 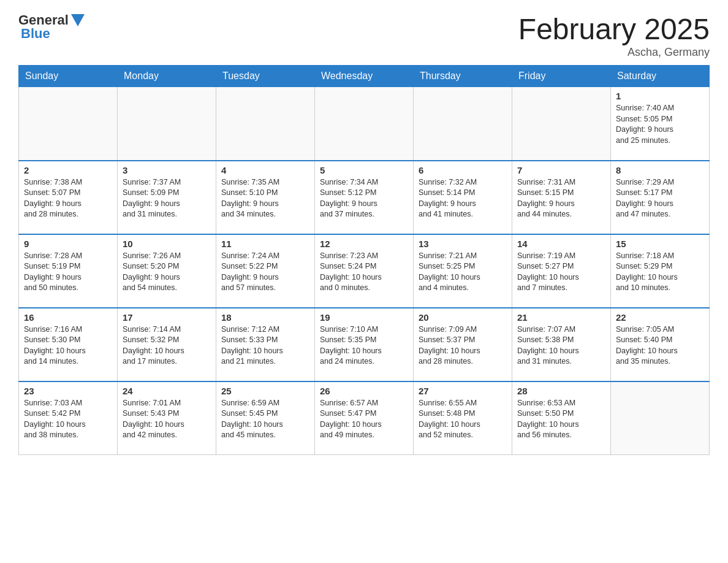 What do you see at coordinates (661, 197) in the screenshot?
I see `table-row: 8Sunrise: 7:29 AM Sunset: 5:17 PM Daylig…` at bounding box center [661, 197].